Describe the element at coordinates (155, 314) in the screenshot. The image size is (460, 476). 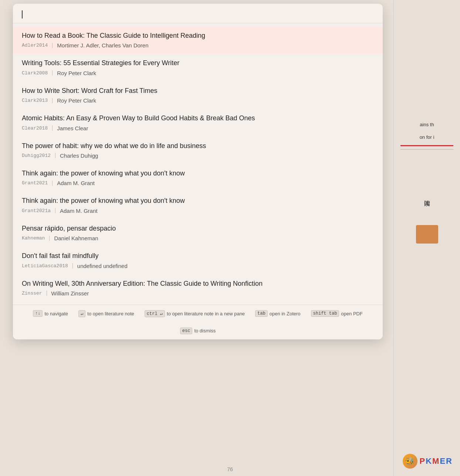
I see `ctrl-enter-kbd: ctrl ↵` at that location.